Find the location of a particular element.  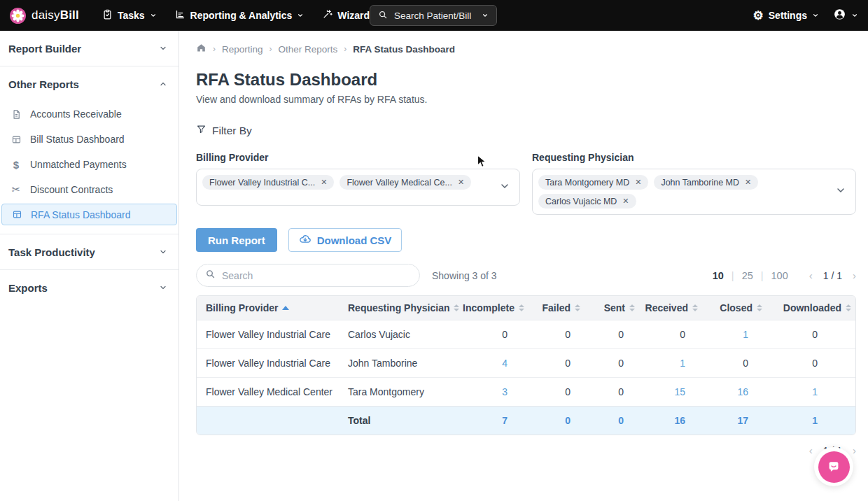

filter-chip: John Tamborine MD ✕ is located at coordinates (706, 182).